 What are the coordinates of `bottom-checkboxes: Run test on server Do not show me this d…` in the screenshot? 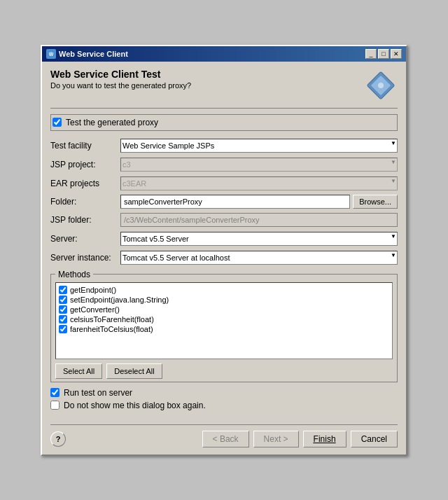 It's located at (224, 399).